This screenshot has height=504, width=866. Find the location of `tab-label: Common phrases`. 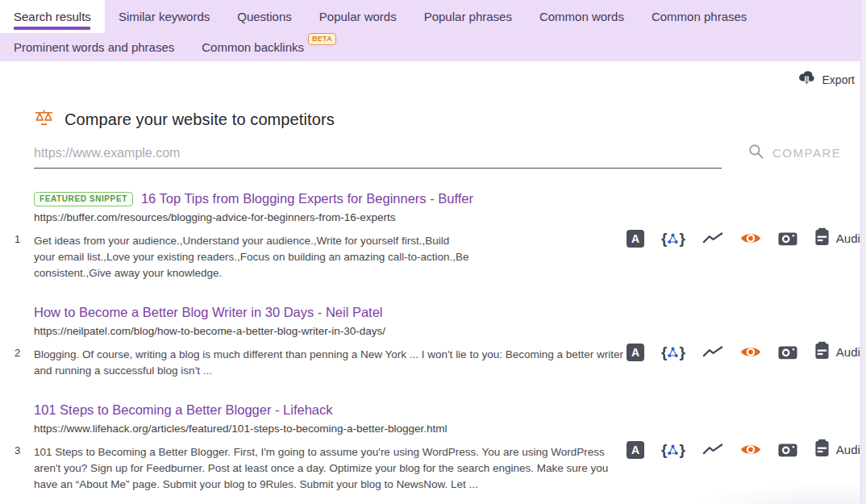

tab-label: Common phrases is located at coordinates (699, 16).